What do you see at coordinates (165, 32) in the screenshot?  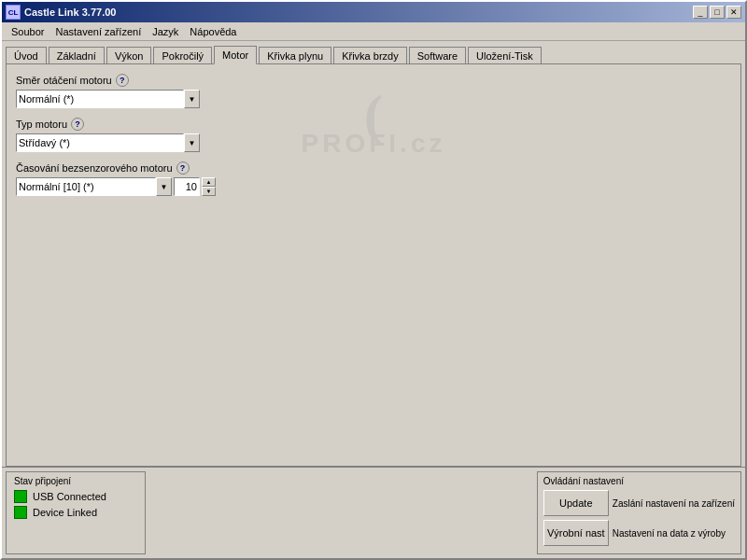 I see `menu-jazyk: Jazyk` at bounding box center [165, 32].